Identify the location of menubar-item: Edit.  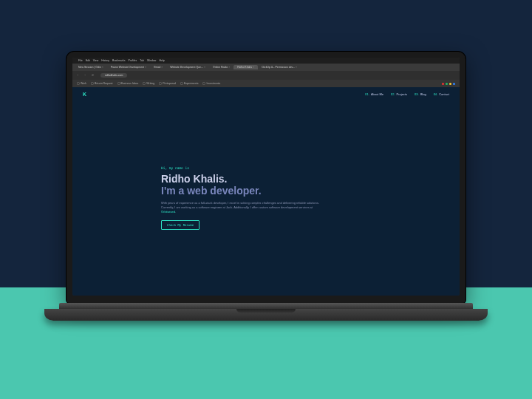
(88, 61).